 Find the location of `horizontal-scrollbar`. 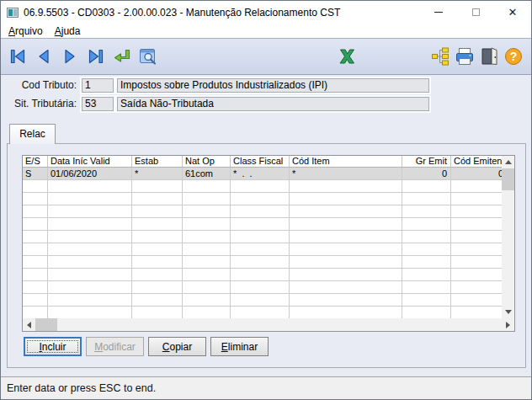

horizontal-scrollbar is located at coordinates (269, 325).